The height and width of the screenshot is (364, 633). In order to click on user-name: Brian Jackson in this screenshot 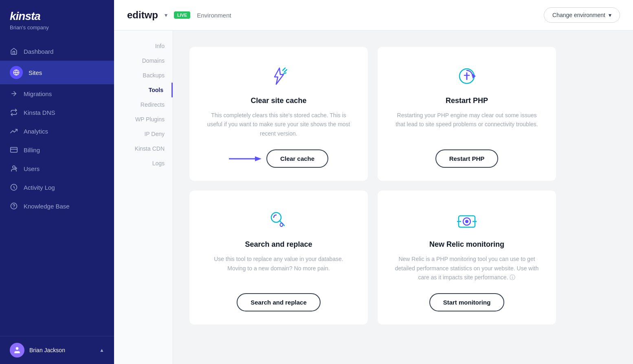, I will do `click(62, 350)`.